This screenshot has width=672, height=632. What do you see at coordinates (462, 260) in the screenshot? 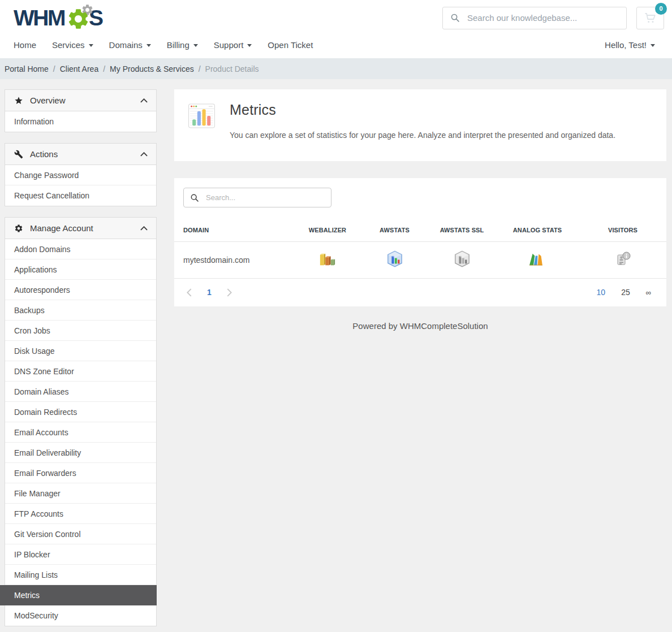
I see `awstats-ssl-icon` at bounding box center [462, 260].